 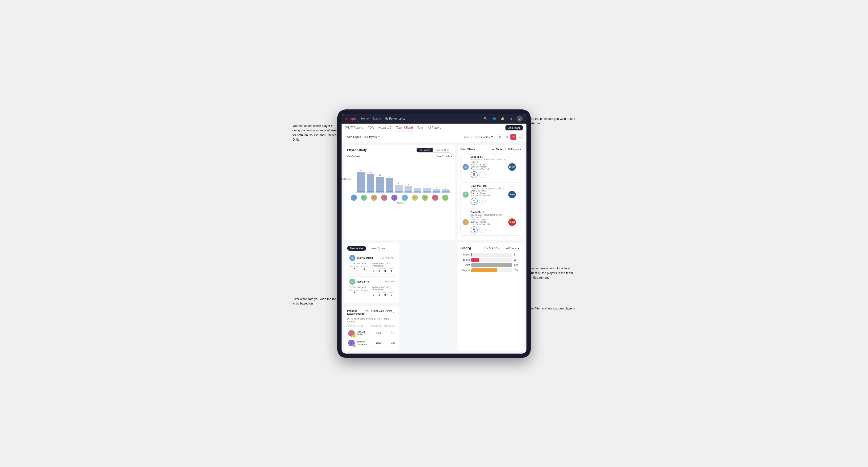 What do you see at coordinates (383, 264) in the screenshot?
I see `practice-activities-title-0: Total Practice Activities` at bounding box center [383, 264].